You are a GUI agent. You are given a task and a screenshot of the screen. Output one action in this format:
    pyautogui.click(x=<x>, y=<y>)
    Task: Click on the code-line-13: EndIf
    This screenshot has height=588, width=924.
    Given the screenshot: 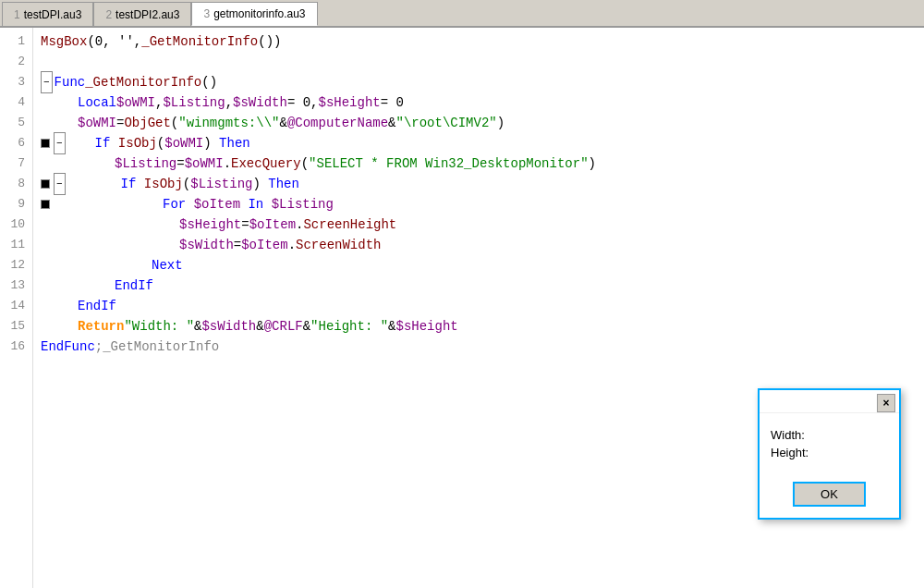 What is the action you would take?
    pyautogui.click(x=479, y=286)
    